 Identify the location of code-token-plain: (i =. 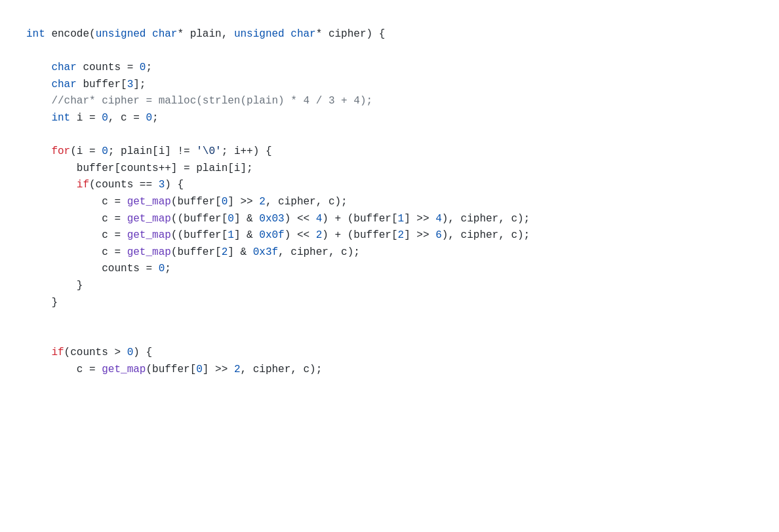
(86, 151).